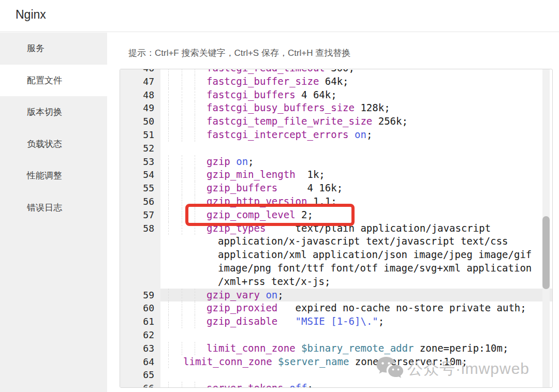  I want to click on code-row: 55gzip_buffers 4 16k;, so click(336, 188).